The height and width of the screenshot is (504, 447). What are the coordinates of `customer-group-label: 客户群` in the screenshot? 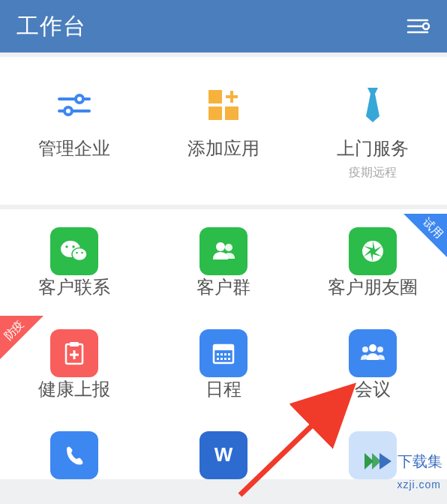 It's located at (224, 287).